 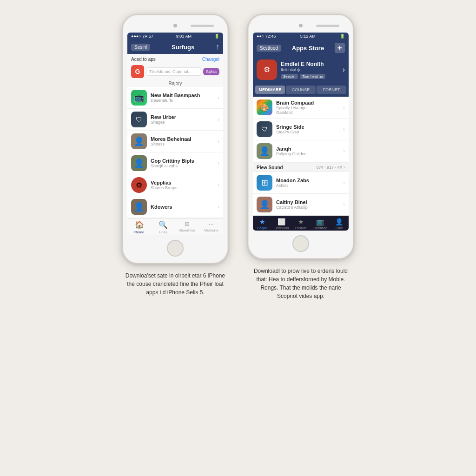 What do you see at coordinates (301, 183) in the screenshot?
I see `store-section-item: ⊞ Moadon Zabs Action ›` at bounding box center [301, 183].